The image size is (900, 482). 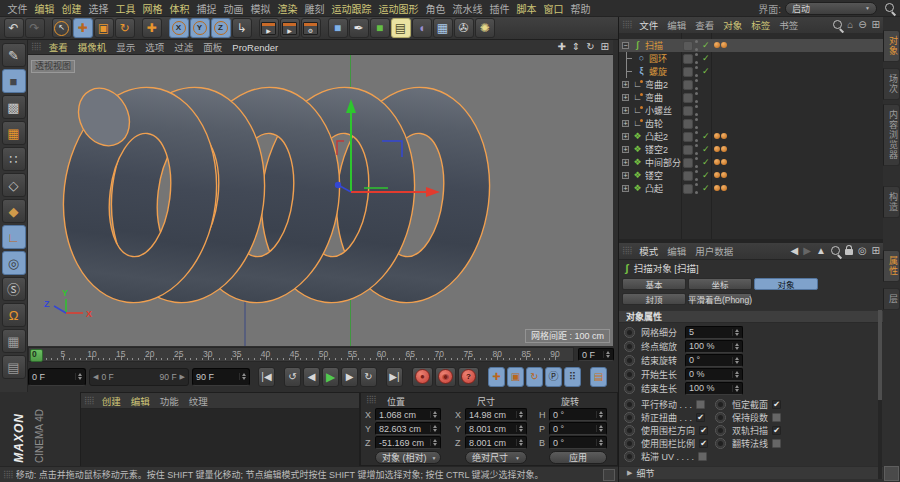 I want to click on coordinate-input: 1.068 cm, so click(x=408, y=414).